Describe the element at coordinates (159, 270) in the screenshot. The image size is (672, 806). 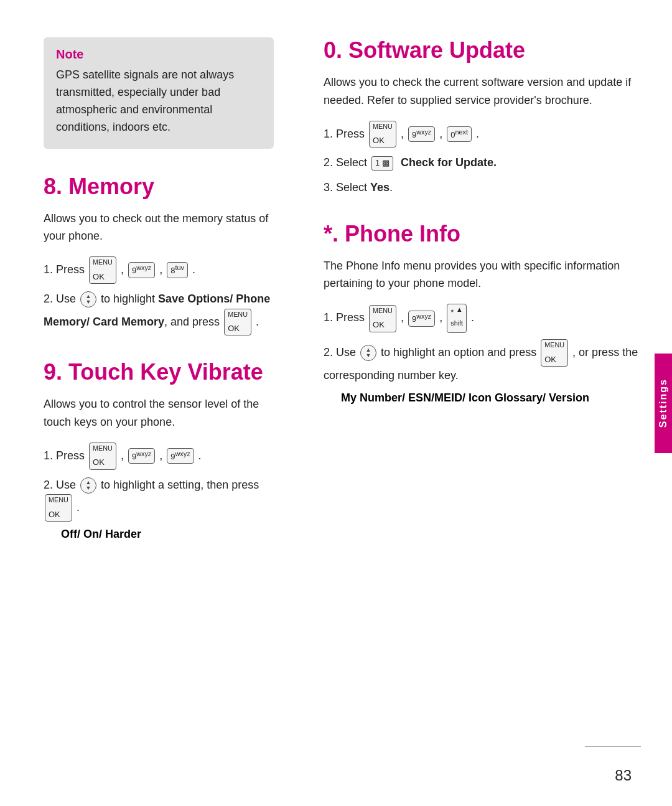
I see `memory-step-1: 1. Press MENUOK , 9wxyz , 8tuv .` at that location.